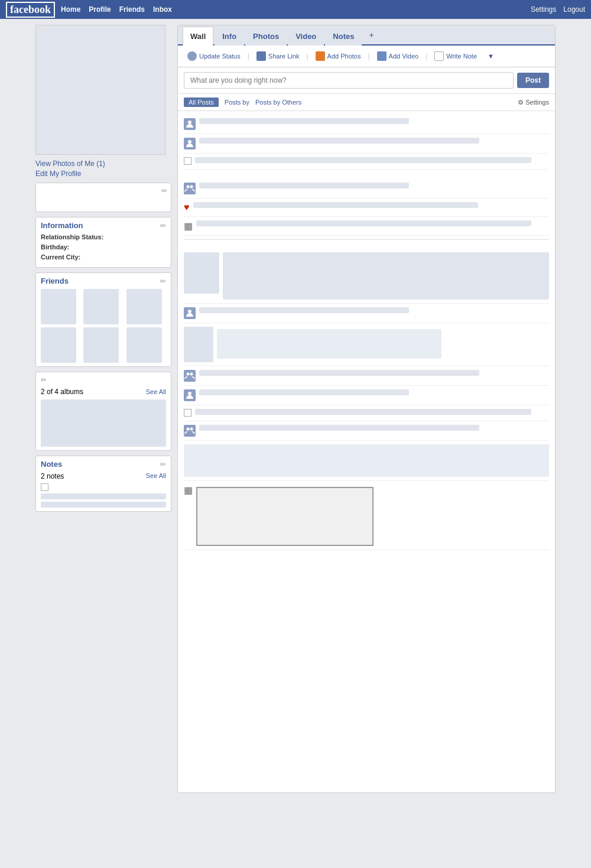 This screenshot has height=868, width=591. What do you see at coordinates (343, 36) in the screenshot?
I see `tab-notes: Notes` at bounding box center [343, 36].